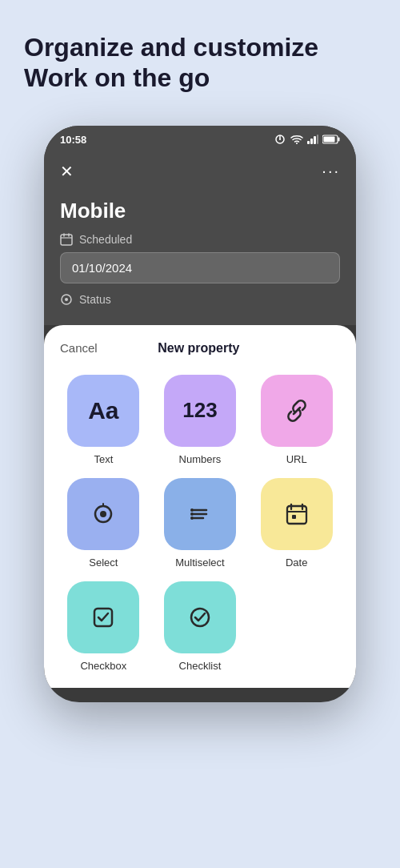  Describe the element at coordinates (200, 301) in the screenshot. I see `status-row: Status` at that location.